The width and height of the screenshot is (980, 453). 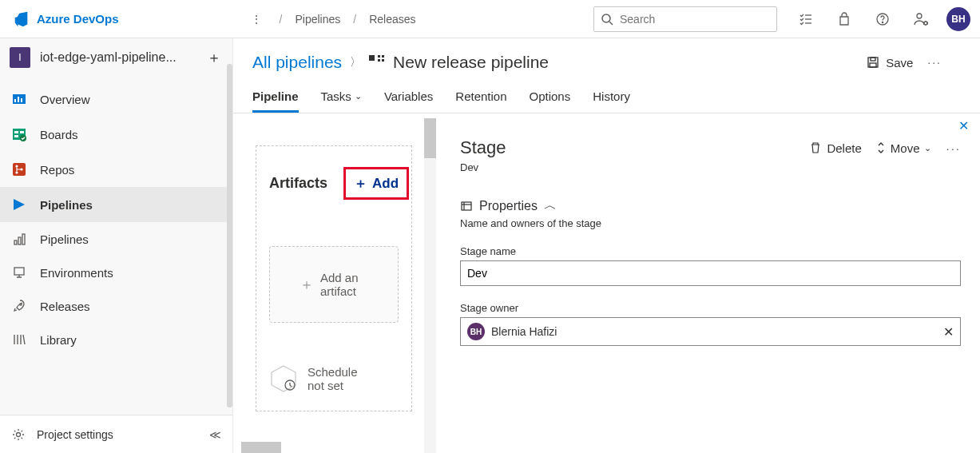 I want to click on stage-owner-input: BH Blernia Hafizi ✕, so click(x=711, y=332).